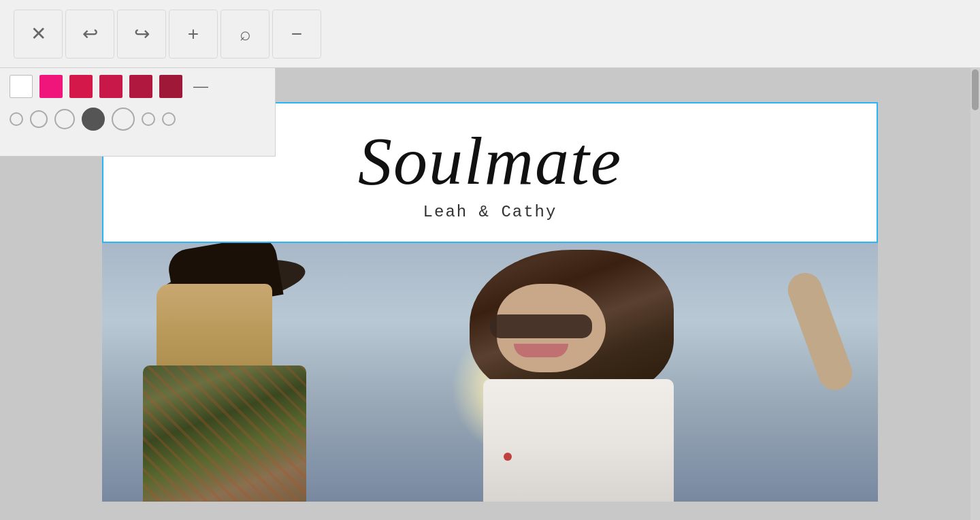  I want to click on zoom-in-button: ⌕, so click(245, 34).